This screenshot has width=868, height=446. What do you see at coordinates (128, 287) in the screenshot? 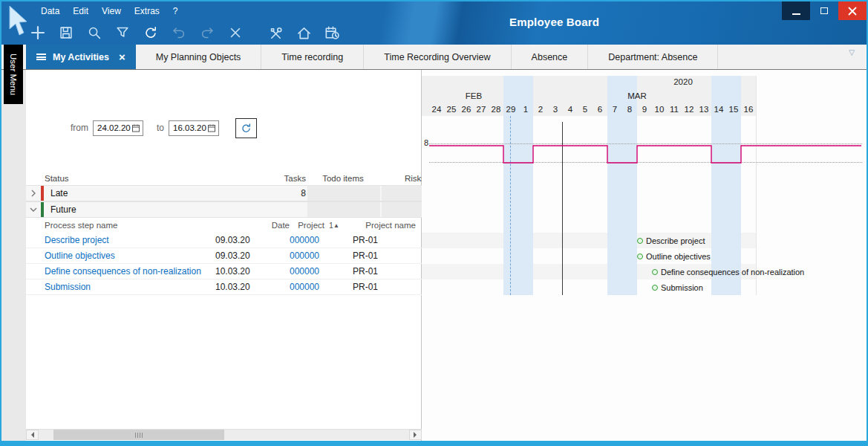
I see `process-step-link: Submission` at bounding box center [128, 287].